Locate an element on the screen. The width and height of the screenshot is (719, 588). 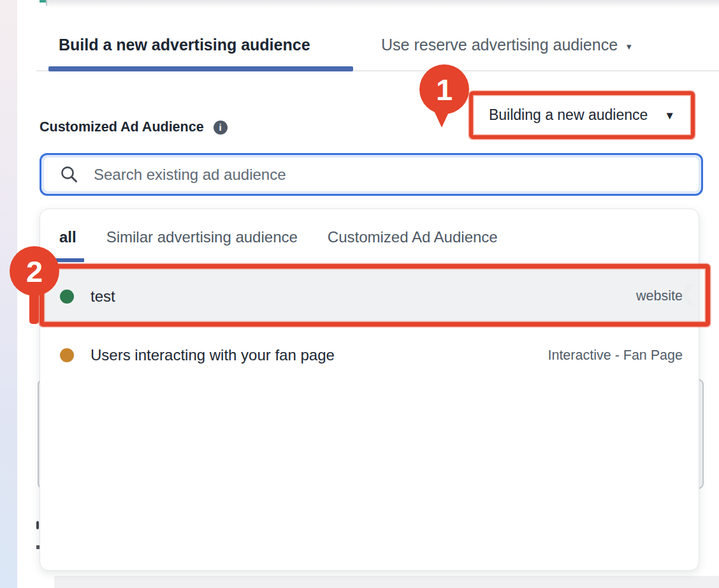
search-input is located at coordinates (395, 175).